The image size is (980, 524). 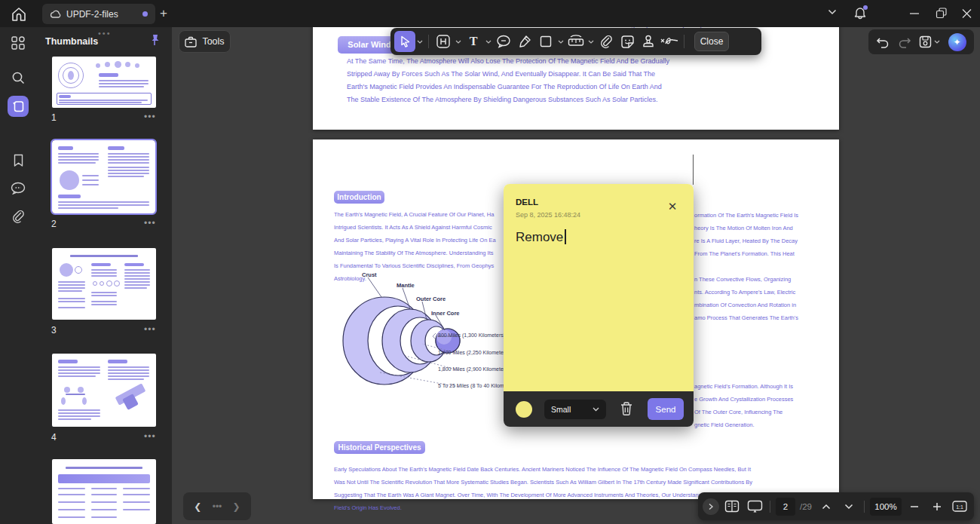 What do you see at coordinates (599, 288) in the screenshot?
I see `sticky-note-body: DELL Sep 8, 2025 16:48:24 ✕ Remove` at bounding box center [599, 288].